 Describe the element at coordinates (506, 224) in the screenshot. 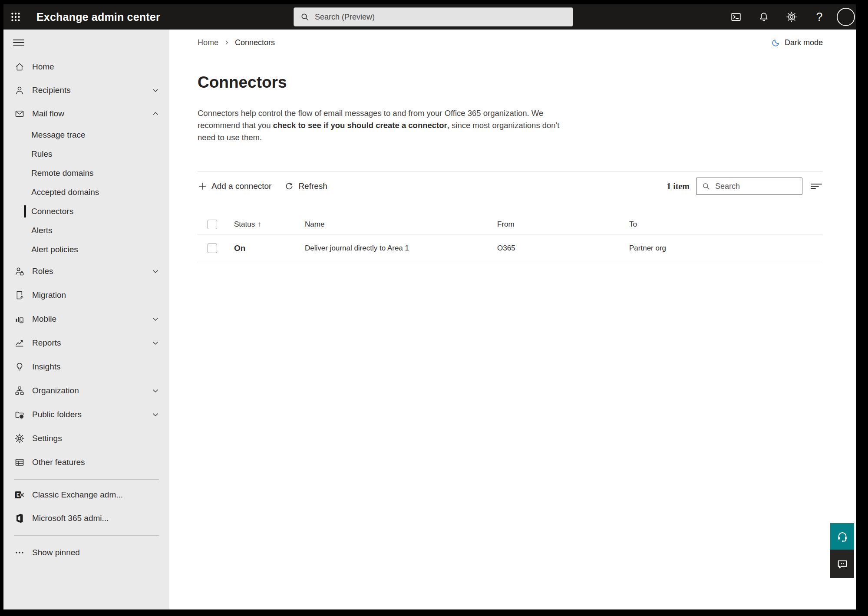

I see `column-label: From` at that location.